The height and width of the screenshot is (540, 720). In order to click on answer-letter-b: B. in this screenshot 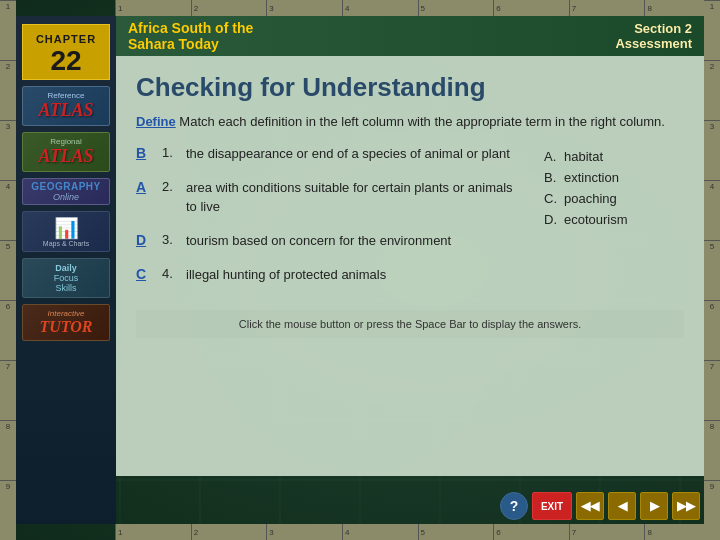, I will do `click(552, 178)`.